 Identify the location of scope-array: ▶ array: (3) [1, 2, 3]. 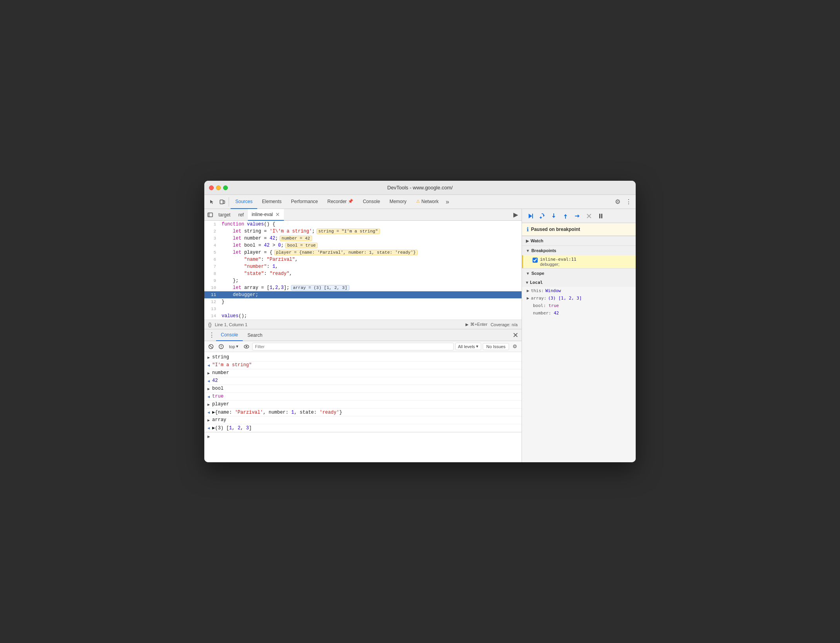
(579, 298).